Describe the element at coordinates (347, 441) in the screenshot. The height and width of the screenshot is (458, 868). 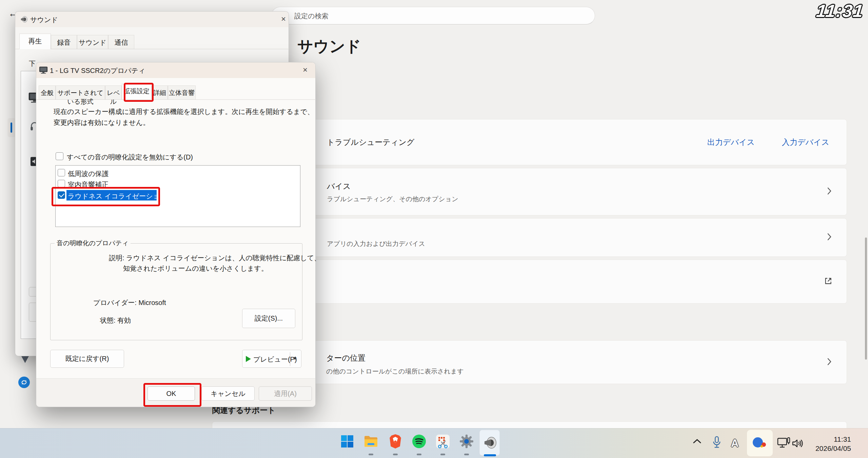
I see `start-button` at that location.